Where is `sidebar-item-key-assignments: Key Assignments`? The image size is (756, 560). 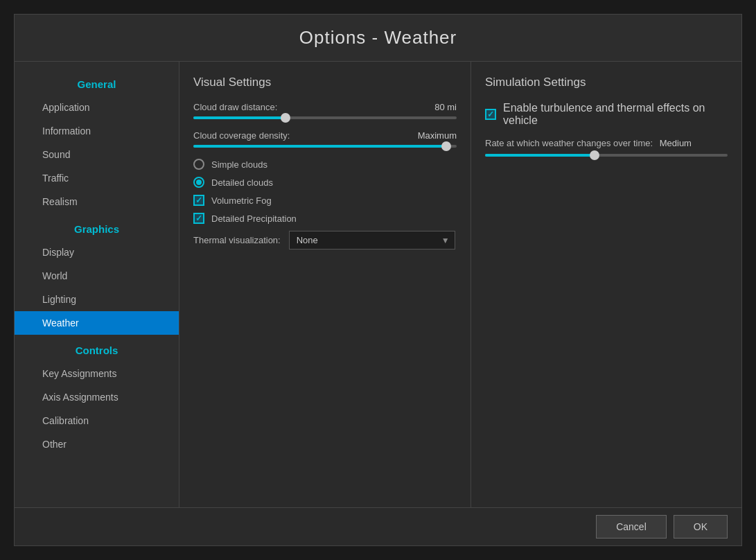 sidebar-item-key-assignments: Key Assignments is located at coordinates (97, 374).